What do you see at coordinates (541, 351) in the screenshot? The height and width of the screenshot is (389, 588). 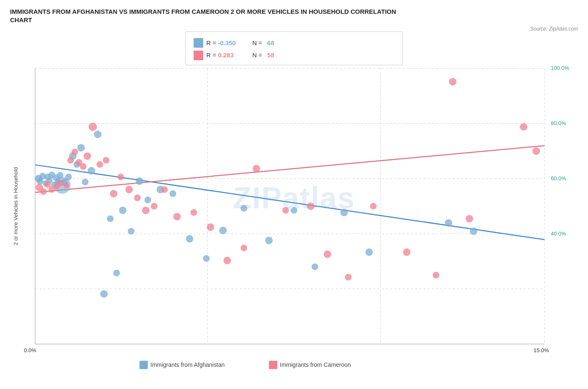 I see `svg-text: 15.0%` at bounding box center [541, 351].